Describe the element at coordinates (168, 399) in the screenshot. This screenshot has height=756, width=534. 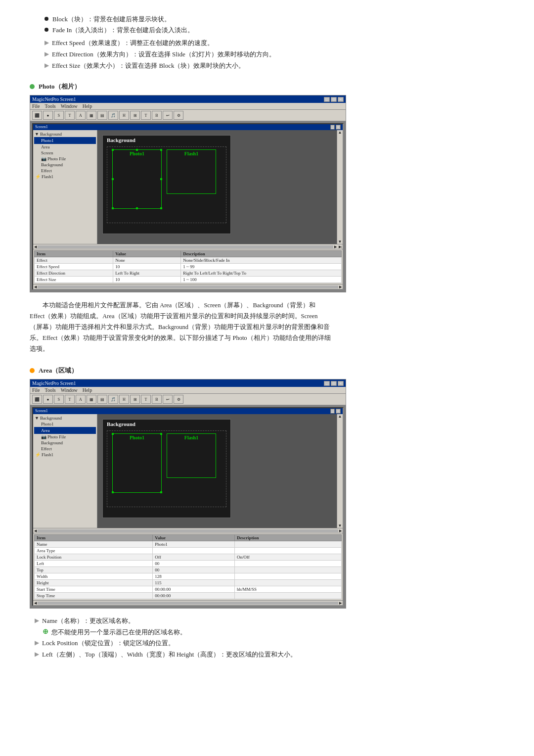
I see `toolbar2-btn-13: ↩` at that location.